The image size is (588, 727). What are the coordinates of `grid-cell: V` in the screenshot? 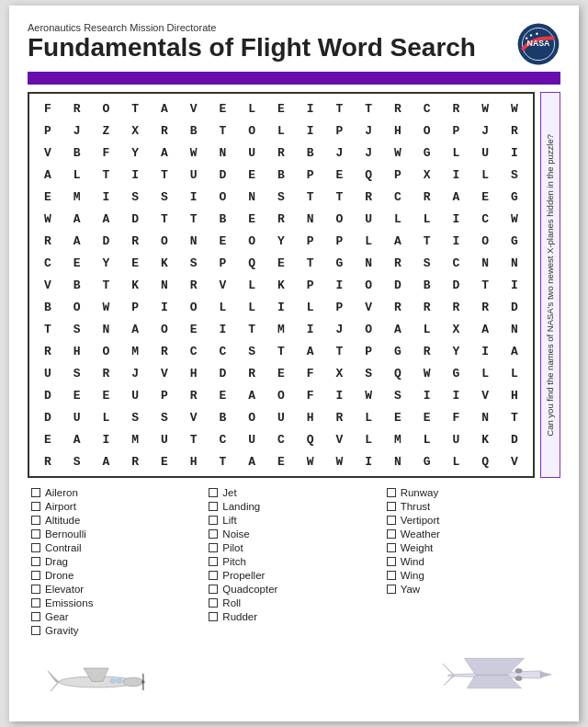 It's located at (48, 285).